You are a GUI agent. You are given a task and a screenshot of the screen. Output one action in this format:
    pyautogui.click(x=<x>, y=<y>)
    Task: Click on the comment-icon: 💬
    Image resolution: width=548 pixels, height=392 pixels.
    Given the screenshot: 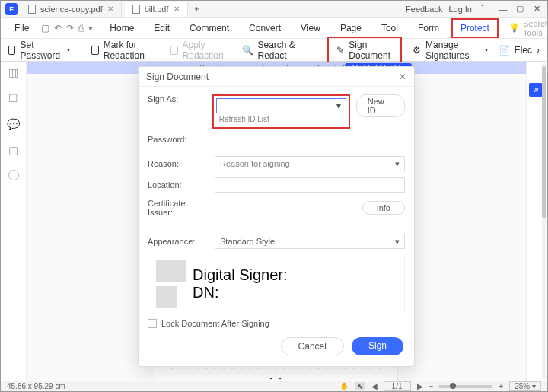 What is the action you would take?
    pyautogui.click(x=14, y=124)
    